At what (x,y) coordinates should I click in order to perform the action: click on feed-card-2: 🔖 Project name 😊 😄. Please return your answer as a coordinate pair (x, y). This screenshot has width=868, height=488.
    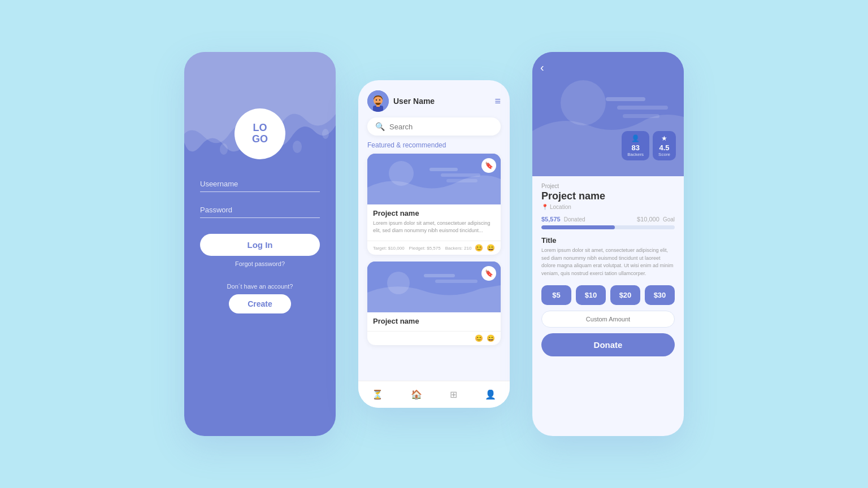
    Looking at the image, I should click on (434, 303).